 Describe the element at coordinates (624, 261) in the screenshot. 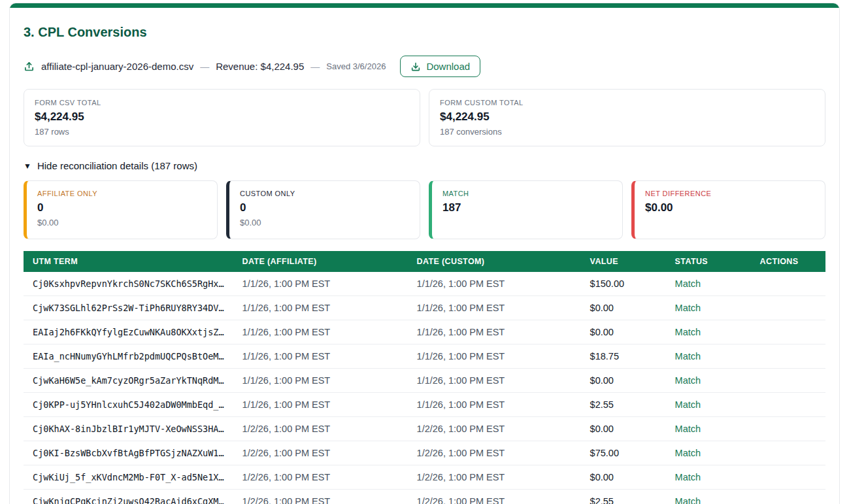

I see `column-header-value: VALUE` at that location.